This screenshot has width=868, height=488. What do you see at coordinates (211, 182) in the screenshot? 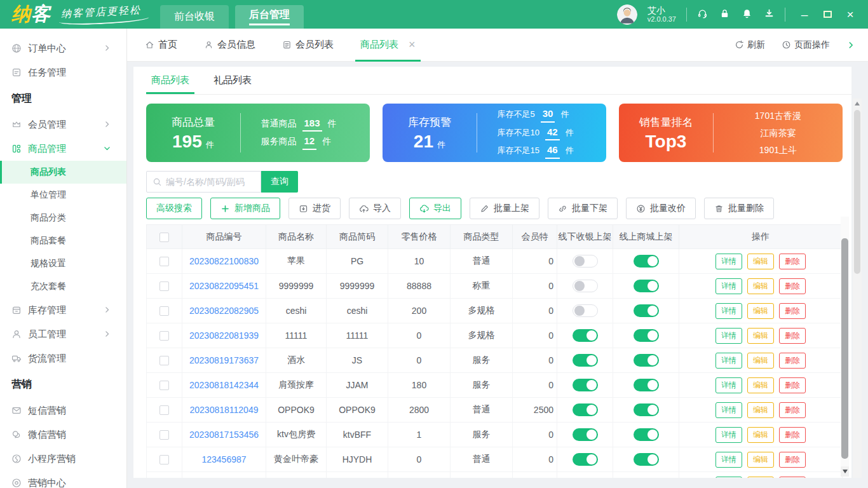
I see `search-input` at bounding box center [211, 182].